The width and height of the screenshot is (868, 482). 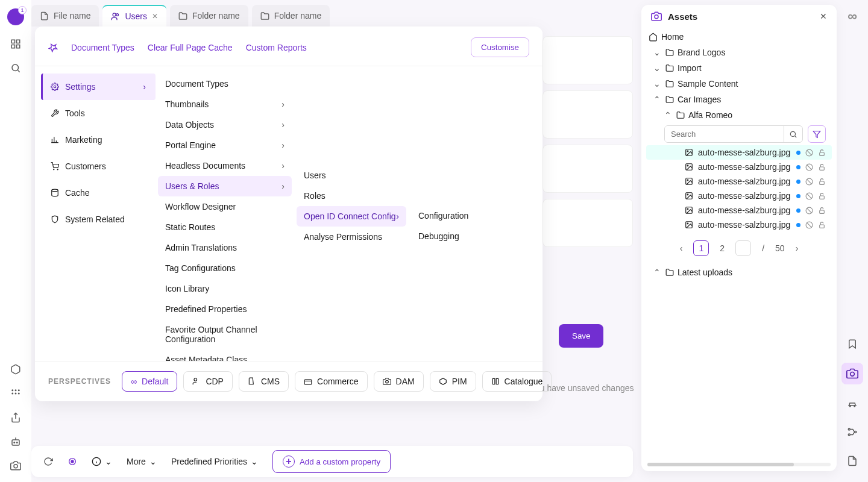 What do you see at coordinates (739, 52) in the screenshot?
I see `tree-brand-logos: ⌄Brand Logos` at bounding box center [739, 52].